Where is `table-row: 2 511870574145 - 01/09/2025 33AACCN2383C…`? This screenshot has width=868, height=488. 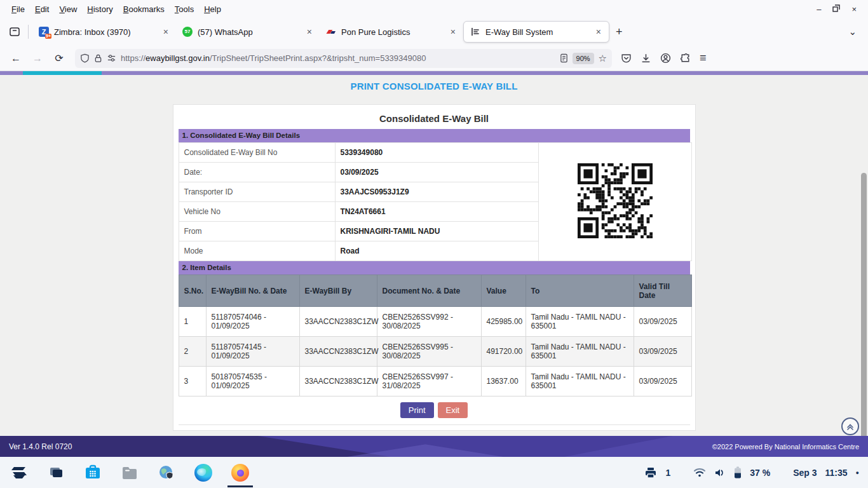
table-row: 2 511870574145 - 01/09/2025 33AACCN2383C… is located at coordinates (435, 352).